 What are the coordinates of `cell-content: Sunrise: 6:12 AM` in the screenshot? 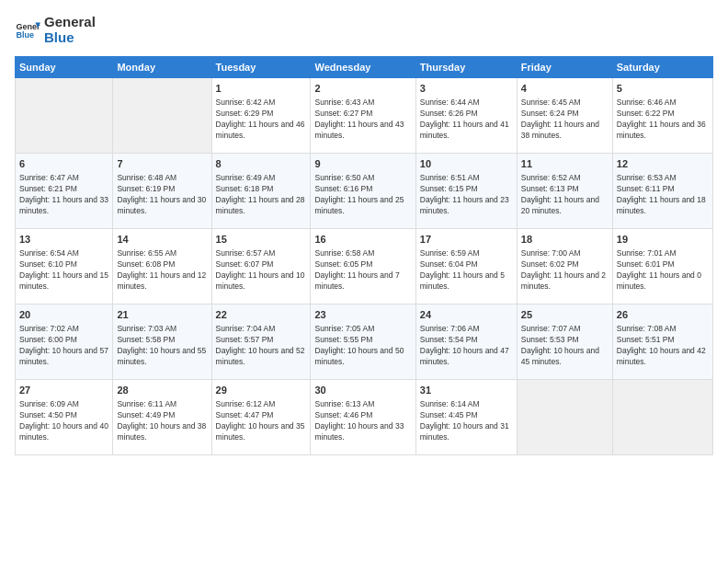 It's located at (261, 405).